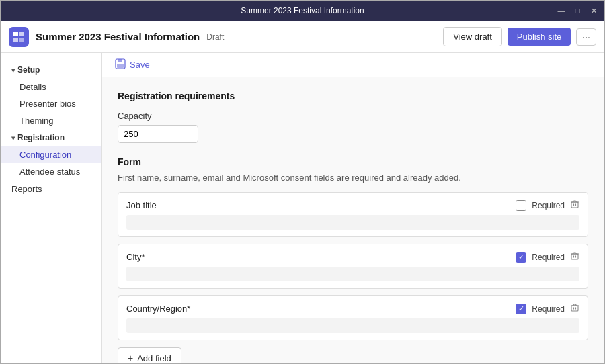 The image size is (605, 364). What do you see at coordinates (549, 309) in the screenshot?
I see `required-label-country-region: Required` at bounding box center [549, 309].